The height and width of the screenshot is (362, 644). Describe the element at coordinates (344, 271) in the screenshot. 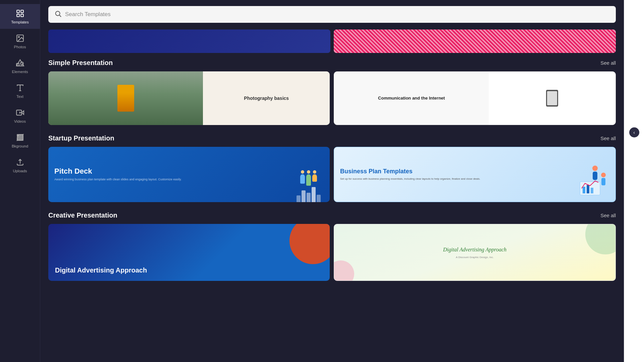

I see `digital-light-blob2` at that location.